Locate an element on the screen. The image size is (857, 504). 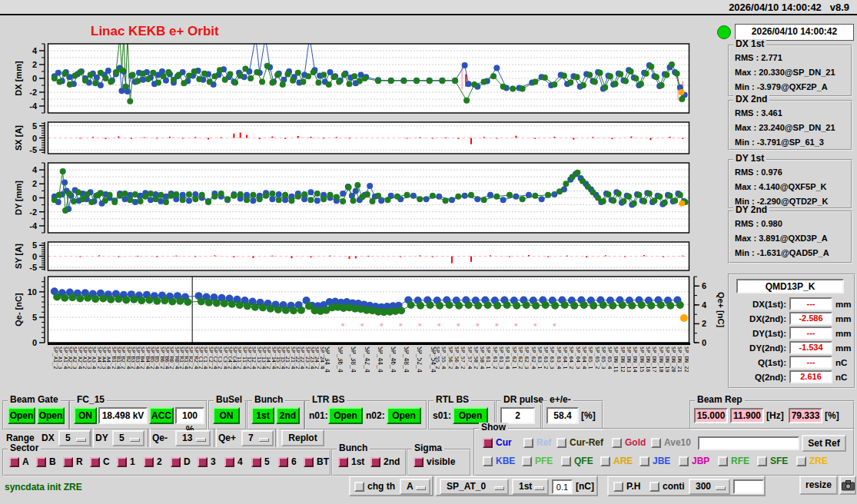
ltr-n01-label: n01: is located at coordinates (318, 416).